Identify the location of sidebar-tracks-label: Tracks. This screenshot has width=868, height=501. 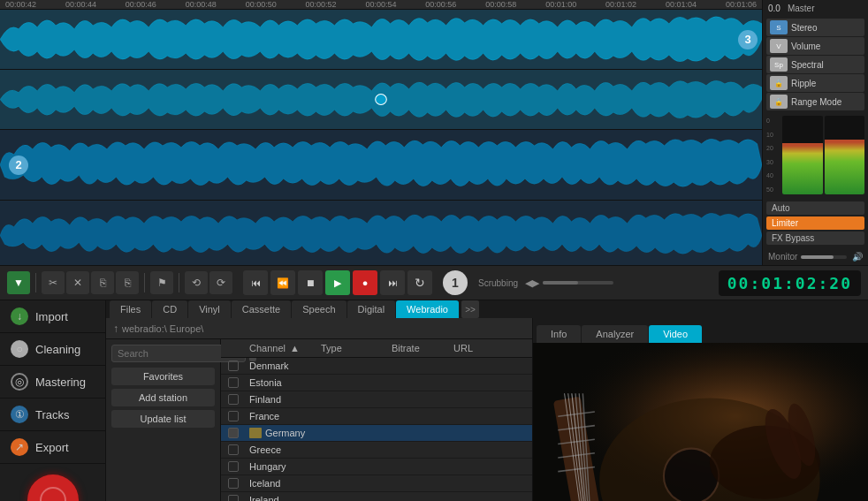
(53, 415).